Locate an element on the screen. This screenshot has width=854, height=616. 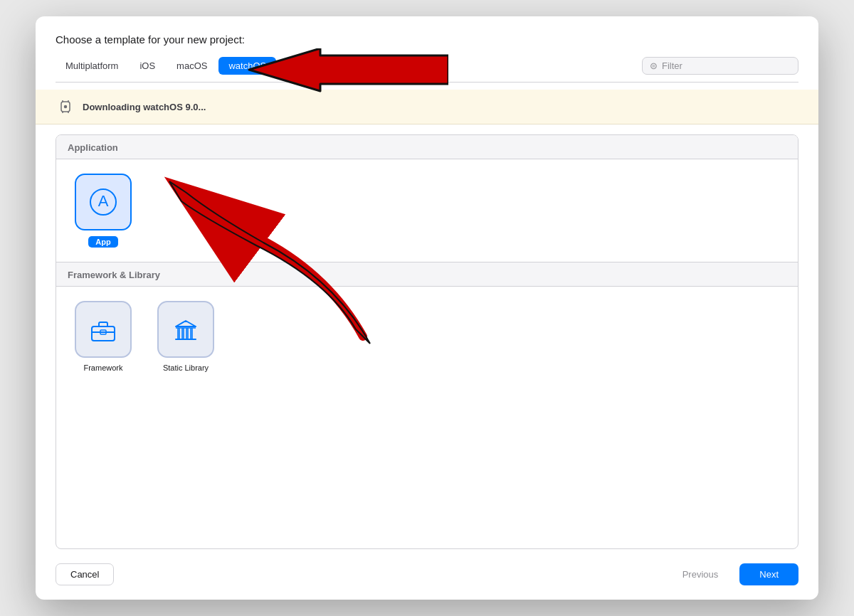
app-store-icon: A is located at coordinates (103, 202).